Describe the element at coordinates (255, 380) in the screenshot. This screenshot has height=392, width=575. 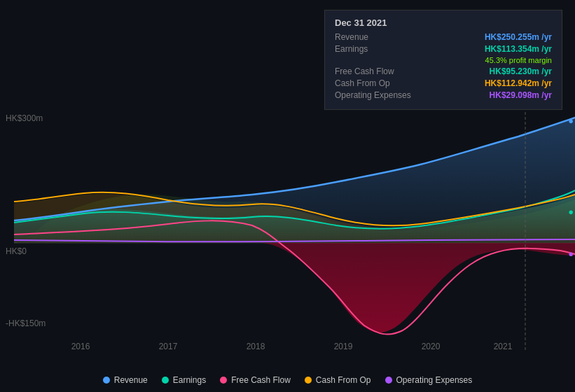
I see `legend-item-fcf: Free Cash Flow` at that location.